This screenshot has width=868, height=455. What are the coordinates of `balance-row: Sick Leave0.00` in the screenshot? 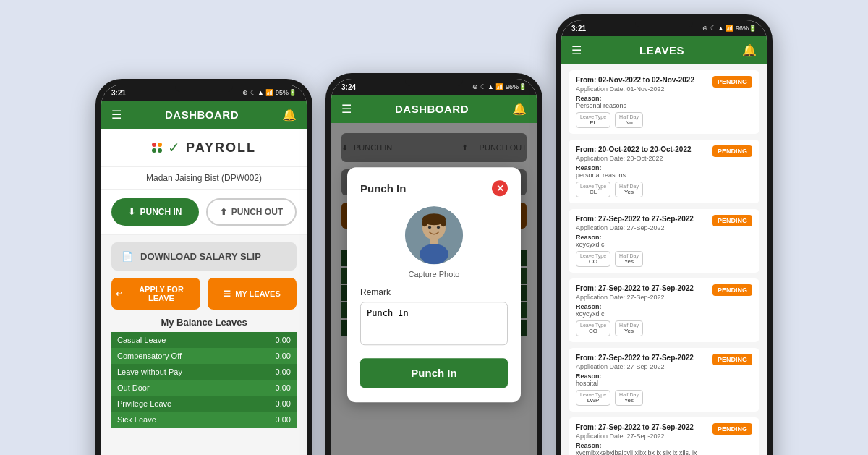 It's located at (204, 420).